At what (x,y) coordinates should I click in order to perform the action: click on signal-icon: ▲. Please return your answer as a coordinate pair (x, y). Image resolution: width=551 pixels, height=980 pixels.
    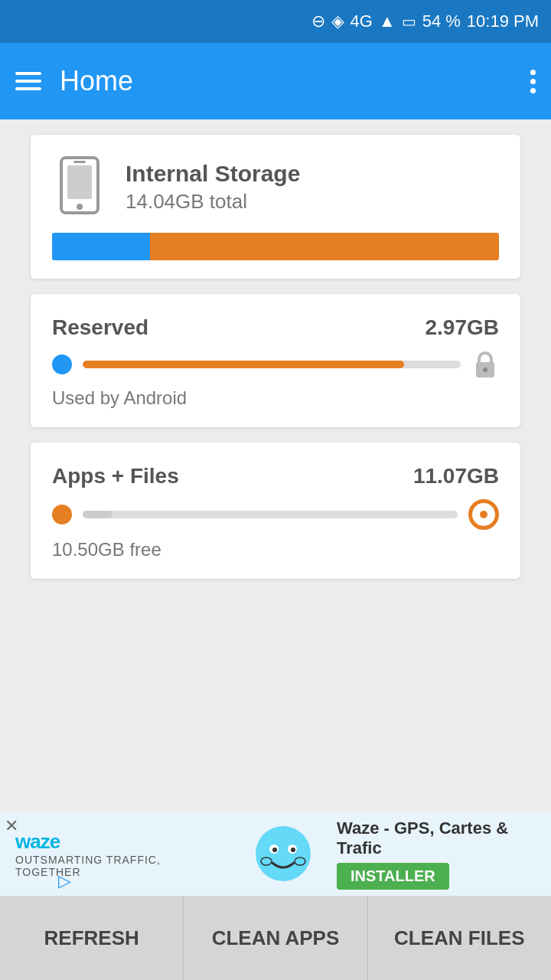
    Looking at the image, I should click on (387, 21).